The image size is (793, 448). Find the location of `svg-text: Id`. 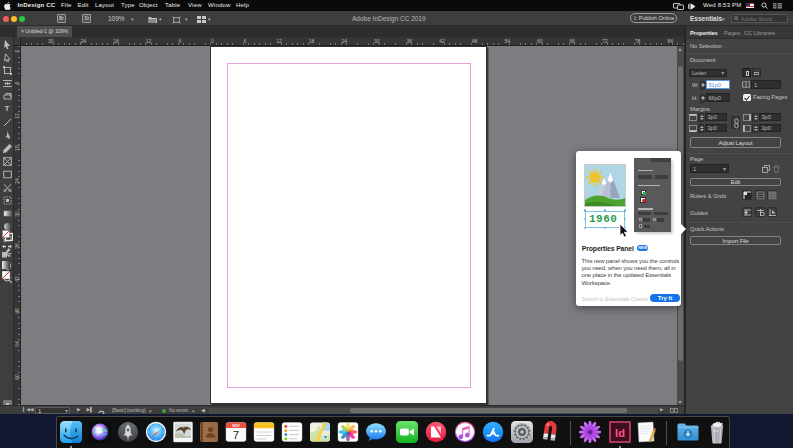

svg-text: Id is located at coordinates (620, 433).